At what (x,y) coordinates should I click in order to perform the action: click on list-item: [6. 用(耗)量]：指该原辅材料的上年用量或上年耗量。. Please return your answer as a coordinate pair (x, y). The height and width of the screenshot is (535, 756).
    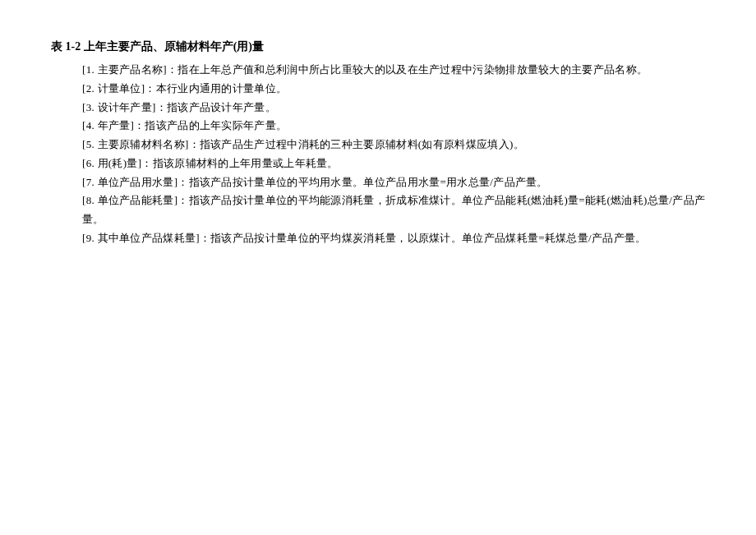
    Looking at the image, I should click on (396, 164).